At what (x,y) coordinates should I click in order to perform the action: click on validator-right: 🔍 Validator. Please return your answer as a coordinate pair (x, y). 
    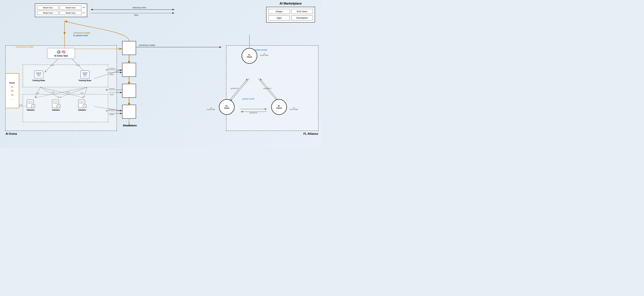
    Looking at the image, I should click on (82, 105).